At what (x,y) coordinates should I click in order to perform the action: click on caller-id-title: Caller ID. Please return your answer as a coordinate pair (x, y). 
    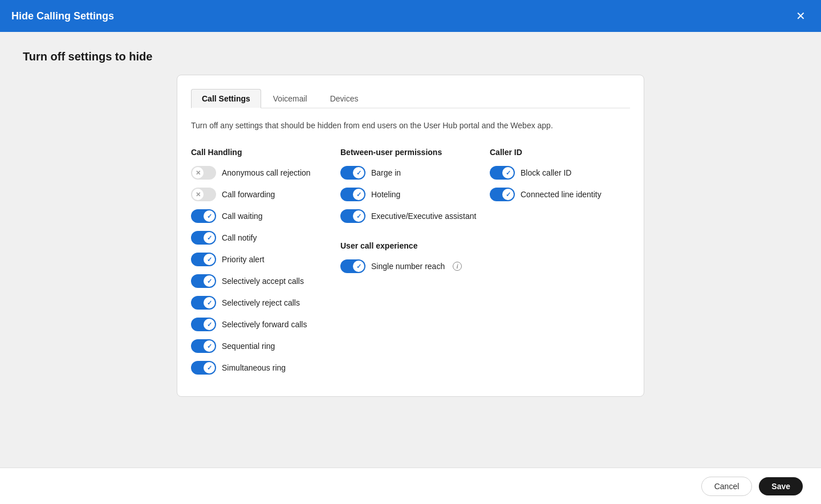
    Looking at the image, I should click on (560, 152).